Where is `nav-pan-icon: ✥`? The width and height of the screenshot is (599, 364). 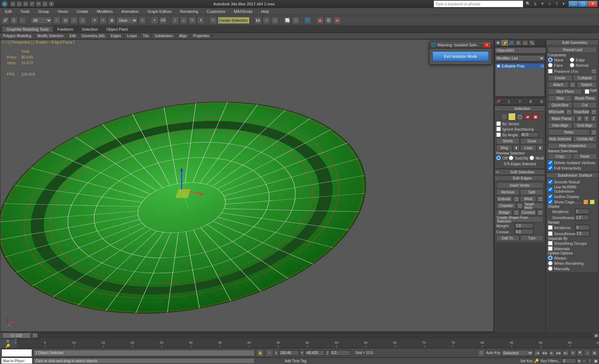
nav-pan-icon: ✥ is located at coordinates (573, 353).